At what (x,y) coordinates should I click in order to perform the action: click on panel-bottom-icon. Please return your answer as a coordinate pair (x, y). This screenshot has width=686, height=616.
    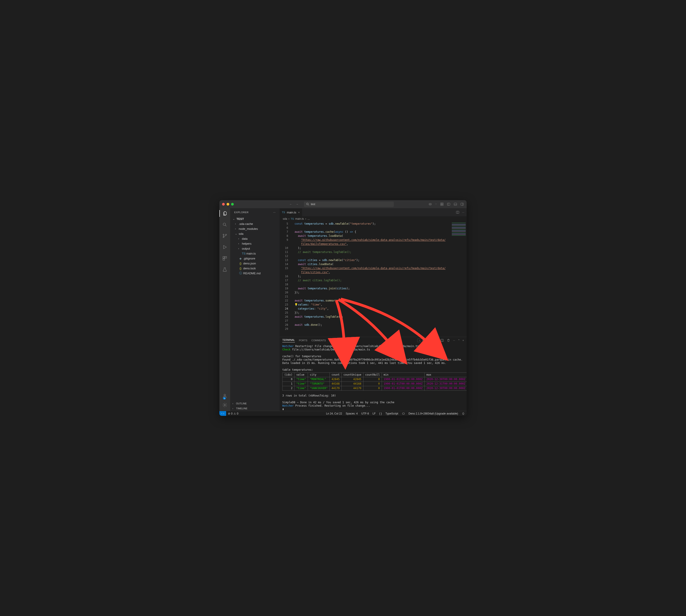
    Looking at the image, I should click on (455, 204).